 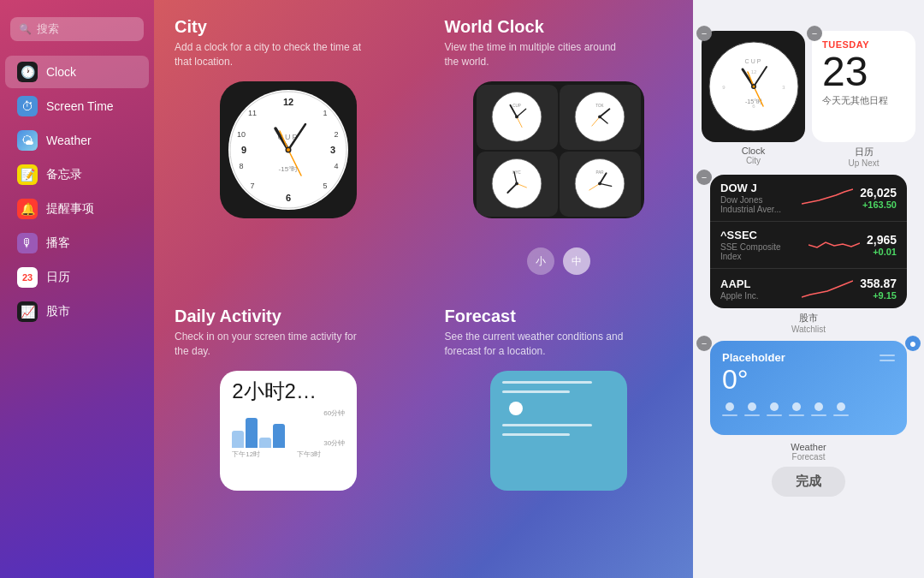 What do you see at coordinates (834, 245) in the screenshot?
I see `stock-chart-ssec` at bounding box center [834, 245].